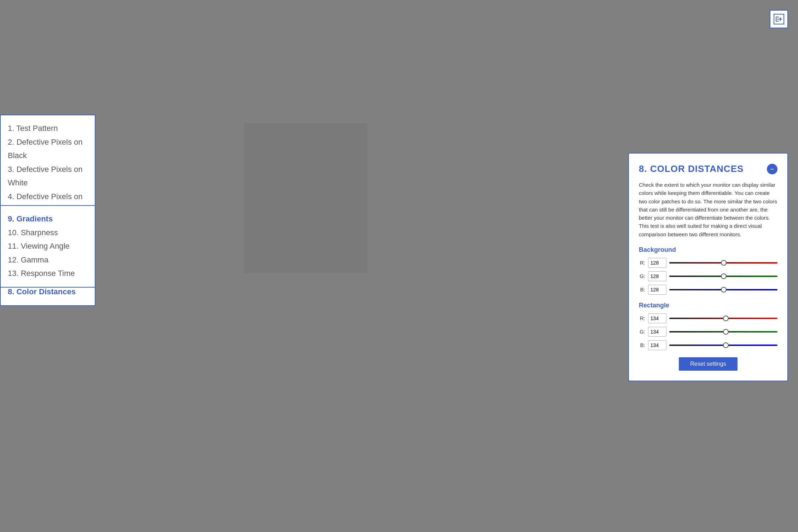 This screenshot has height=532, width=798. Describe the element at coordinates (708, 270) in the screenshot. I see `background-section: Background R: G: B:` at that location.